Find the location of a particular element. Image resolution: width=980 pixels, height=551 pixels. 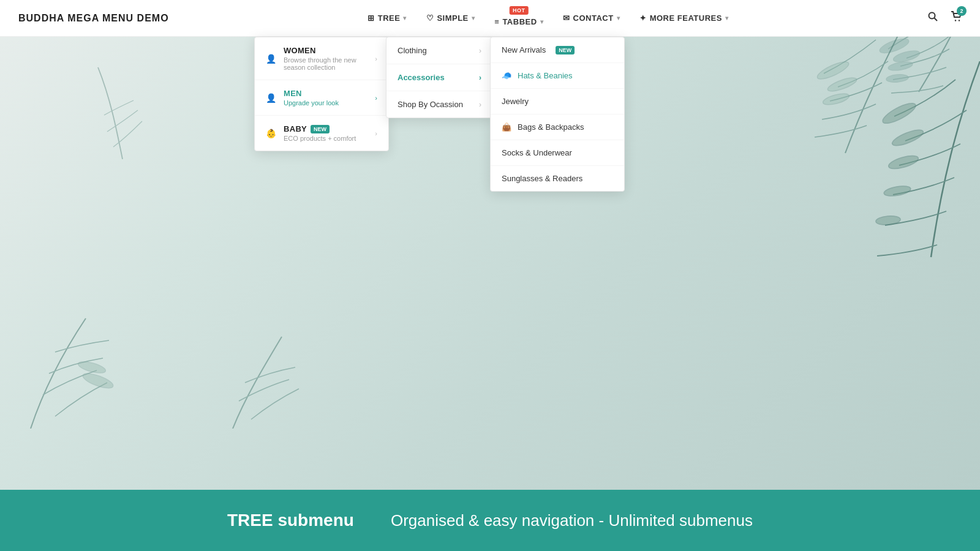

acc-item-socks-underwear: Socks & Underwear is located at coordinates (557, 153).